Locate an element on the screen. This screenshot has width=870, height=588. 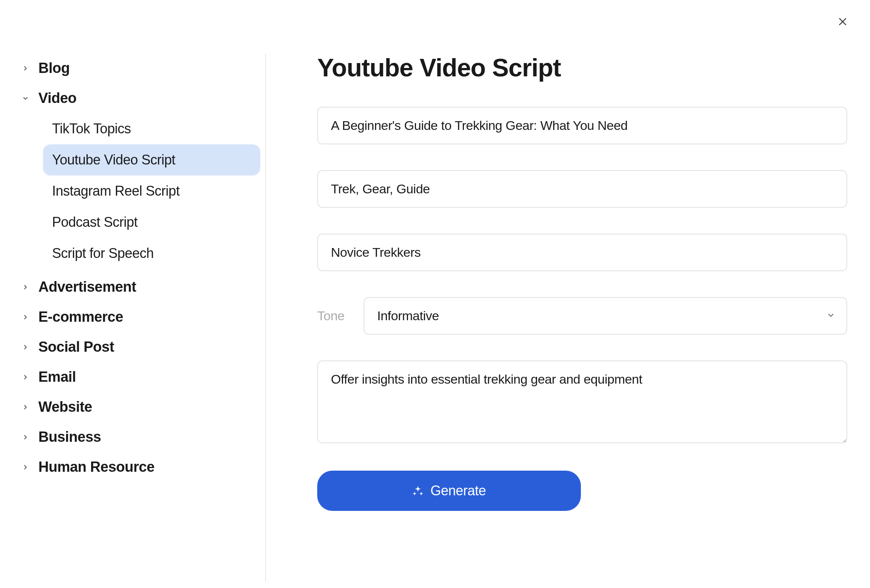
sidebar-item-podcast-script: Podcast Script is located at coordinates (152, 222).